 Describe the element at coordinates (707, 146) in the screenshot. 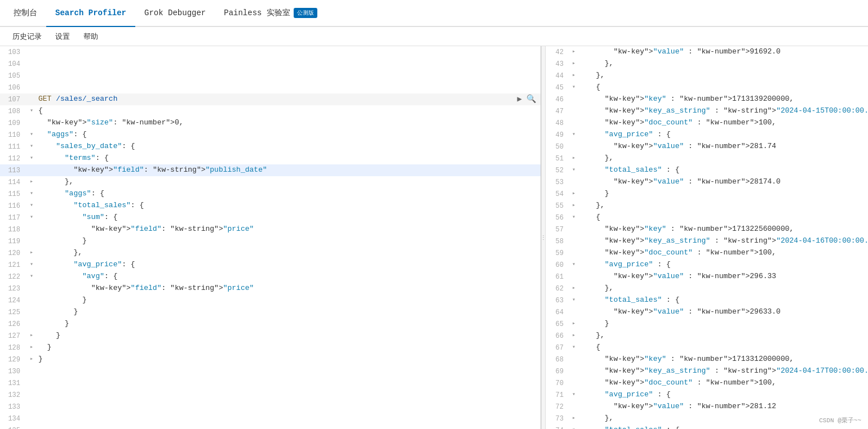

I see `response-line: 50 "kw-key">"value" : "kw-number">281.74` at that location.